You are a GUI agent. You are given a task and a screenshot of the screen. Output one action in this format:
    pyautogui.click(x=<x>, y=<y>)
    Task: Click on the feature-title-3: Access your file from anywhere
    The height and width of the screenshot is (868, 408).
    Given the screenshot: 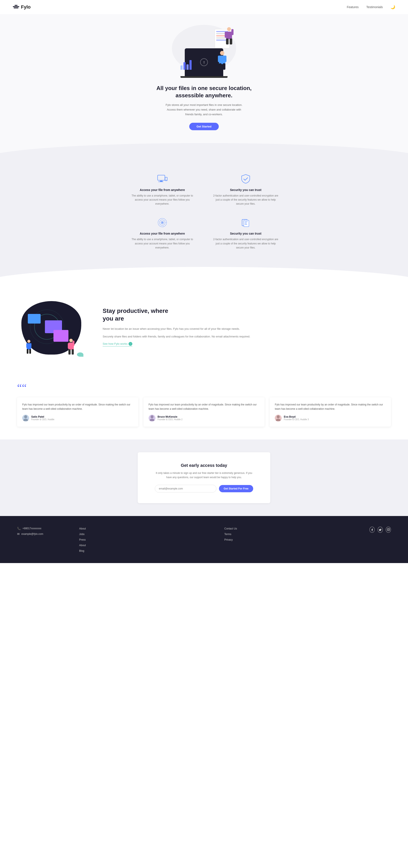 What is the action you would take?
    pyautogui.click(x=162, y=234)
    